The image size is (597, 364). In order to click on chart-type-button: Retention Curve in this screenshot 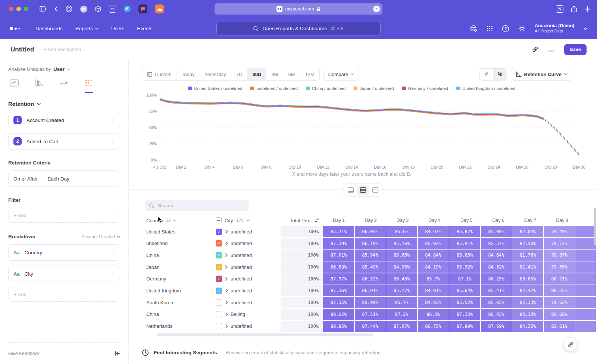, I will do `click(542, 74)`.